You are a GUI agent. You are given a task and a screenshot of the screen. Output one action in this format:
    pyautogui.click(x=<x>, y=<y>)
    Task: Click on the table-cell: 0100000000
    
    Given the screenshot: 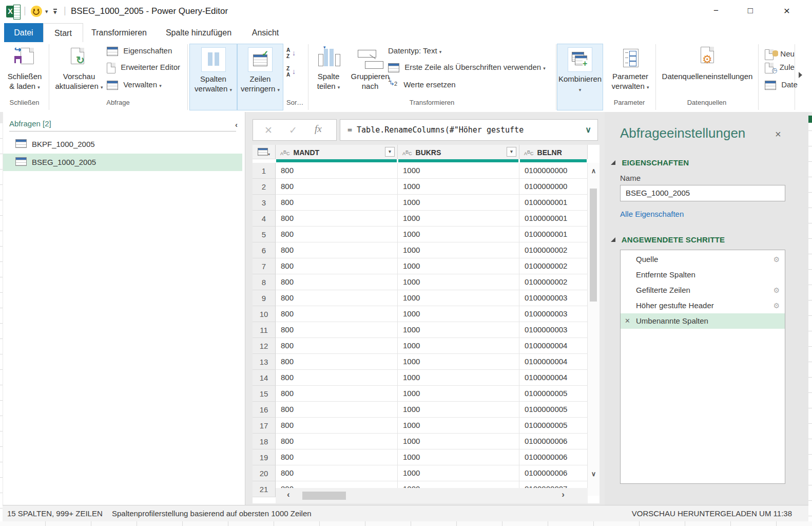 What is the action you would take?
    pyautogui.click(x=553, y=187)
    